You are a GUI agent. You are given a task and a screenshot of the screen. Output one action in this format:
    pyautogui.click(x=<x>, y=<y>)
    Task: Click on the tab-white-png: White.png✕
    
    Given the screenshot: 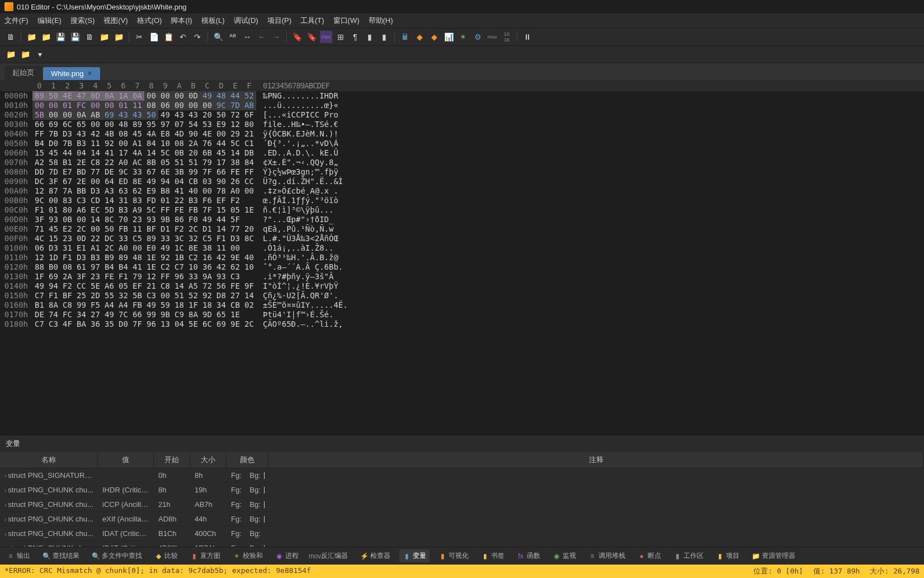 What is the action you would take?
    pyautogui.click(x=72, y=74)
    